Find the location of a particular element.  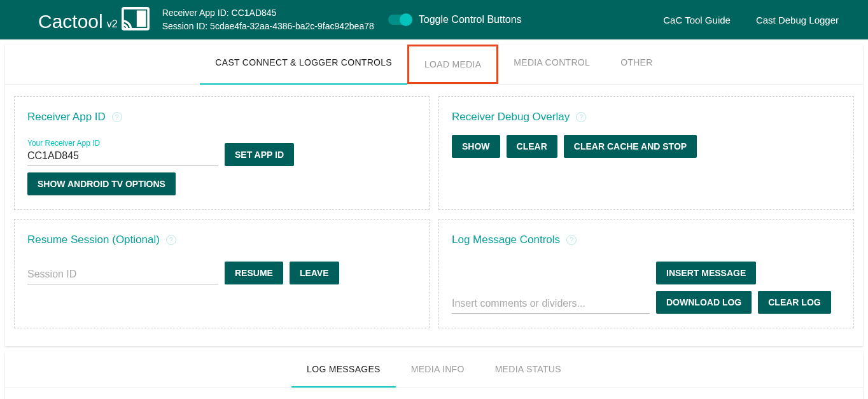

toggle-label: Toggle Control Buttons is located at coordinates (470, 20).